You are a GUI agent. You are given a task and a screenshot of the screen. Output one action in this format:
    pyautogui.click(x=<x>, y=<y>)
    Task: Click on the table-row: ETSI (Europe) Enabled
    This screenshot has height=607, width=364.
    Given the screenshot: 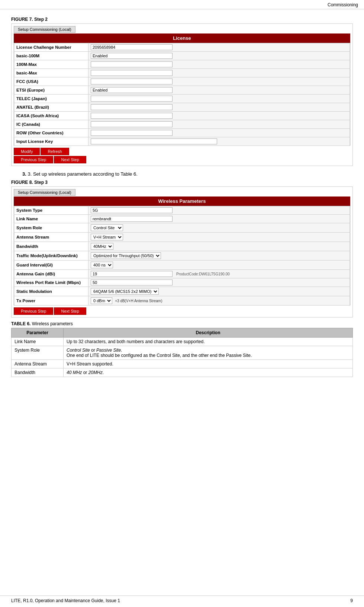 What is the action you would take?
    pyautogui.click(x=182, y=90)
    